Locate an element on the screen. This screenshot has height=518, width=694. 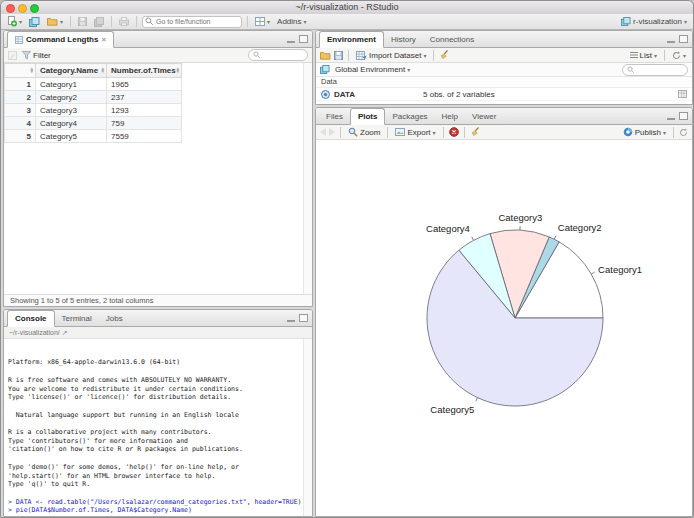
row-number-header: ▴▾ is located at coordinates (20, 71).